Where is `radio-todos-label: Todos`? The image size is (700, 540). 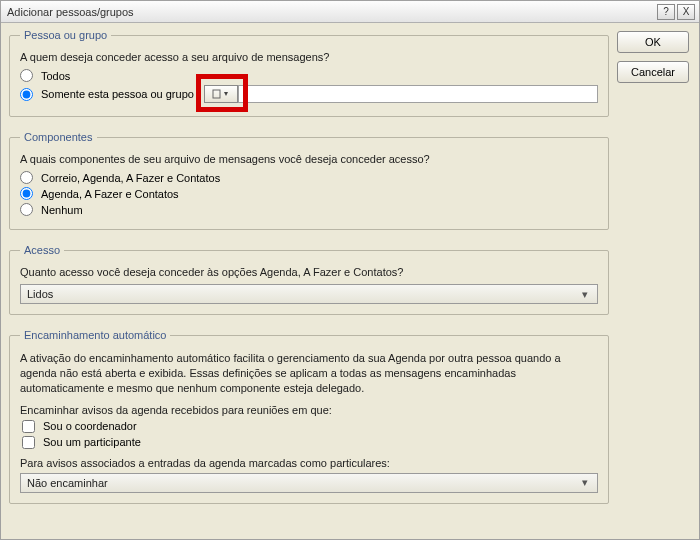 radio-todos-label: Todos is located at coordinates (56, 76).